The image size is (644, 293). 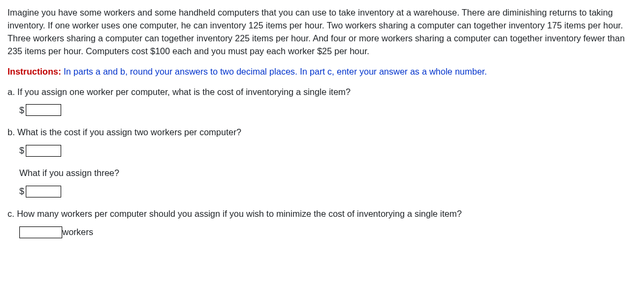 I want to click on workers-unit-label: workers, so click(x=78, y=232).